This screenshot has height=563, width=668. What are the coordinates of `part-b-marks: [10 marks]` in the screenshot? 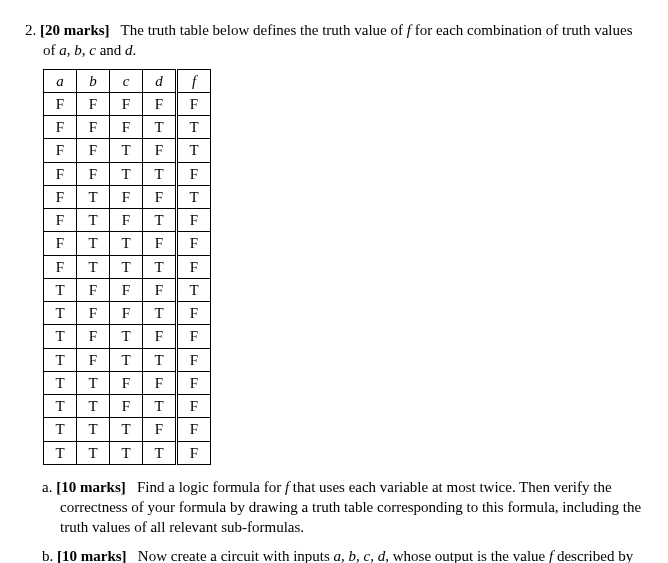 It's located at (92, 556).